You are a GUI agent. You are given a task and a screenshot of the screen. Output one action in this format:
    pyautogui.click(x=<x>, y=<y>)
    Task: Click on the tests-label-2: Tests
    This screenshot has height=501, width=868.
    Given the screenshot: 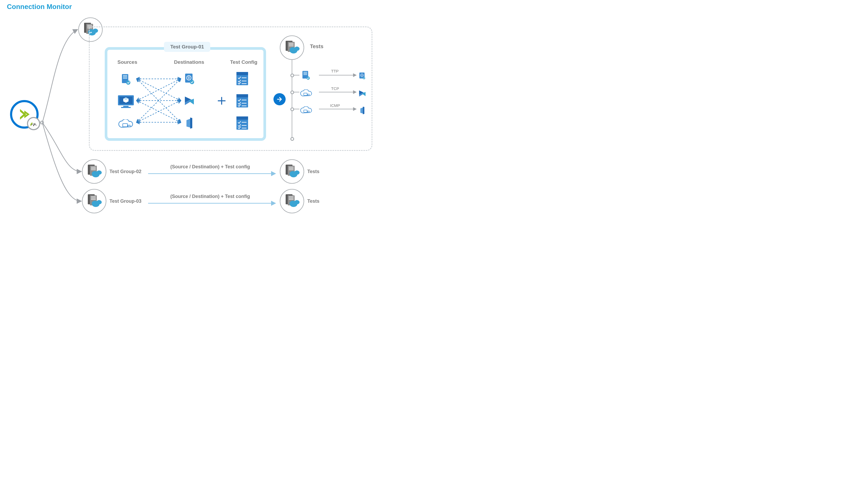 What is the action you would take?
    pyautogui.click(x=314, y=172)
    